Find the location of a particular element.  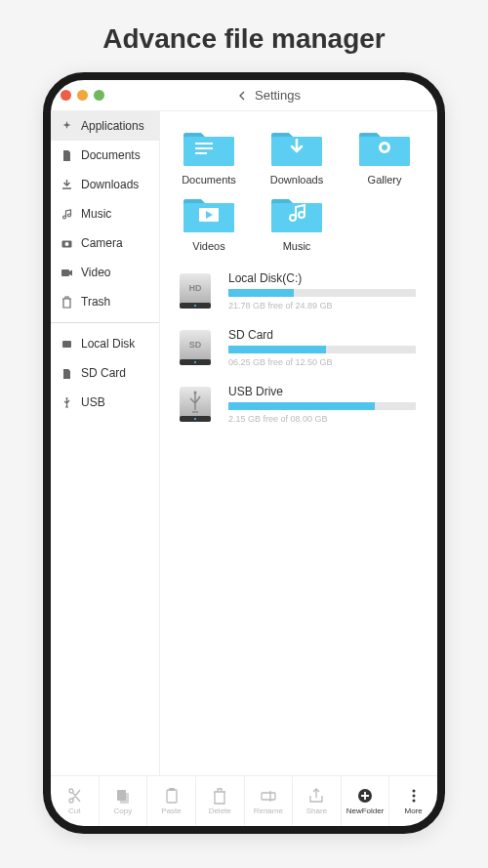

video-icon is located at coordinates (66, 273).